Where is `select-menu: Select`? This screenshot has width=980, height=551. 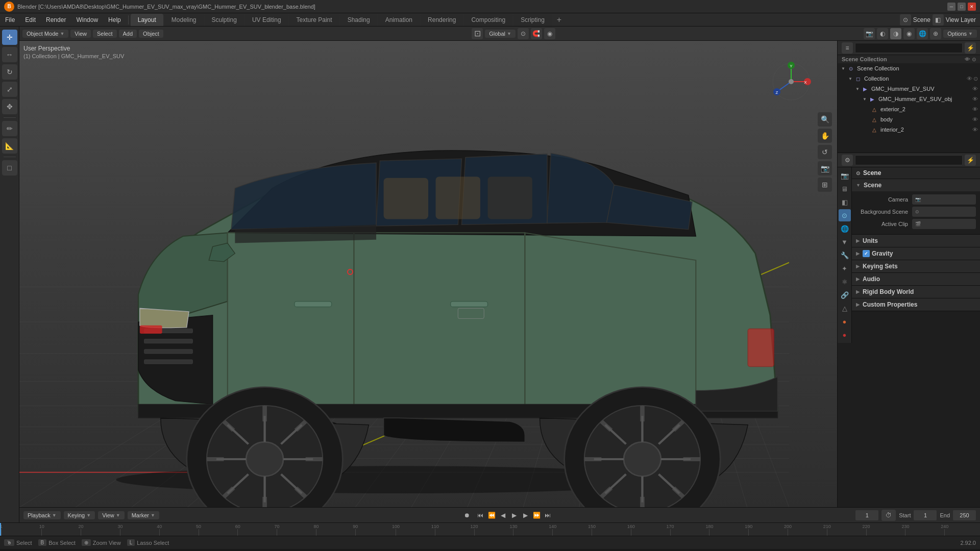 select-menu: Select is located at coordinates (105, 34).